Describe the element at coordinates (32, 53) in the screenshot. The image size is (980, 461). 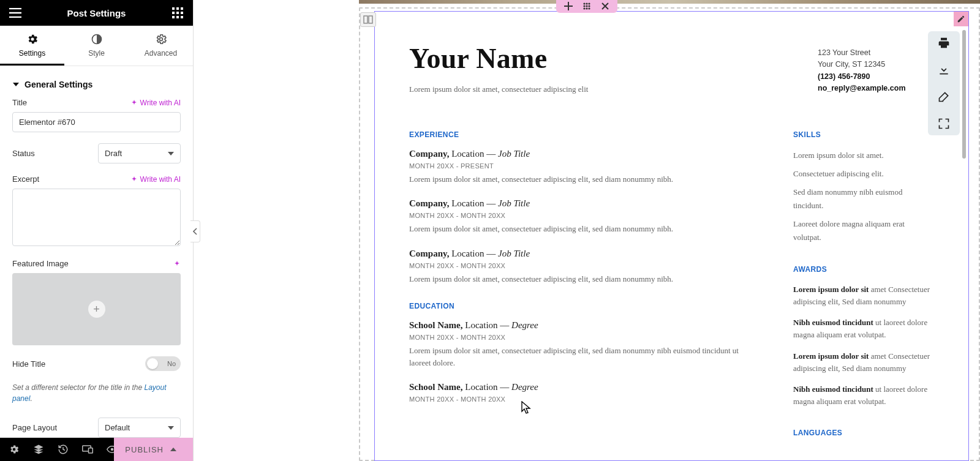
I see `tab-settings-label: Settings` at that location.